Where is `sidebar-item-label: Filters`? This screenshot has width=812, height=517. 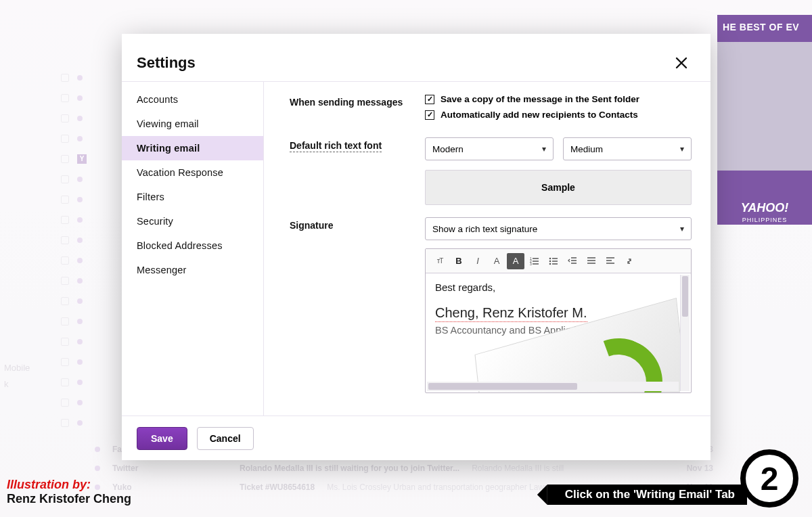 sidebar-item-label: Filters is located at coordinates (150, 197).